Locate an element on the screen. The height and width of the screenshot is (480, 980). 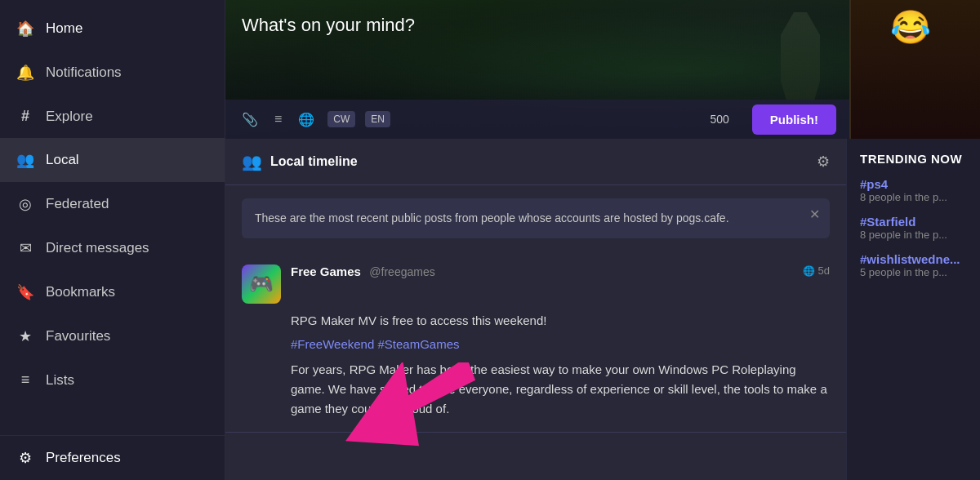
timeline-settings-icon: ⚙ is located at coordinates (823, 162).